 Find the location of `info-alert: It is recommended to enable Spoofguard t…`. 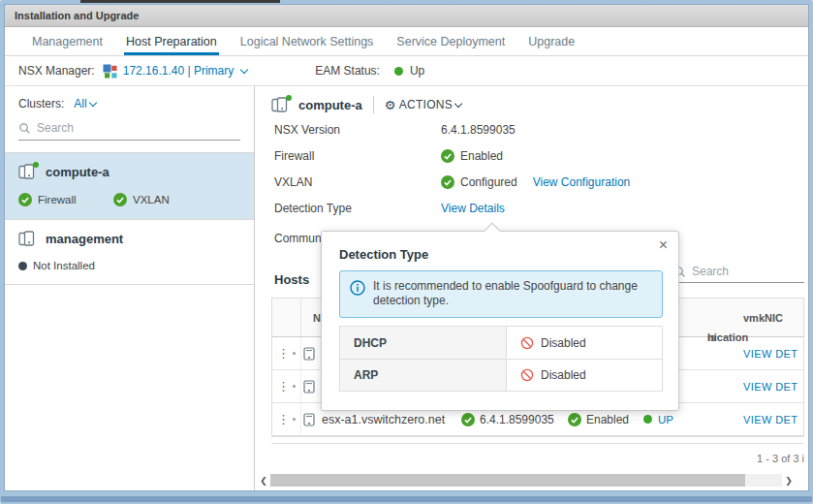

info-alert: It is recommended to enable Spoofguard t… is located at coordinates (501, 295).